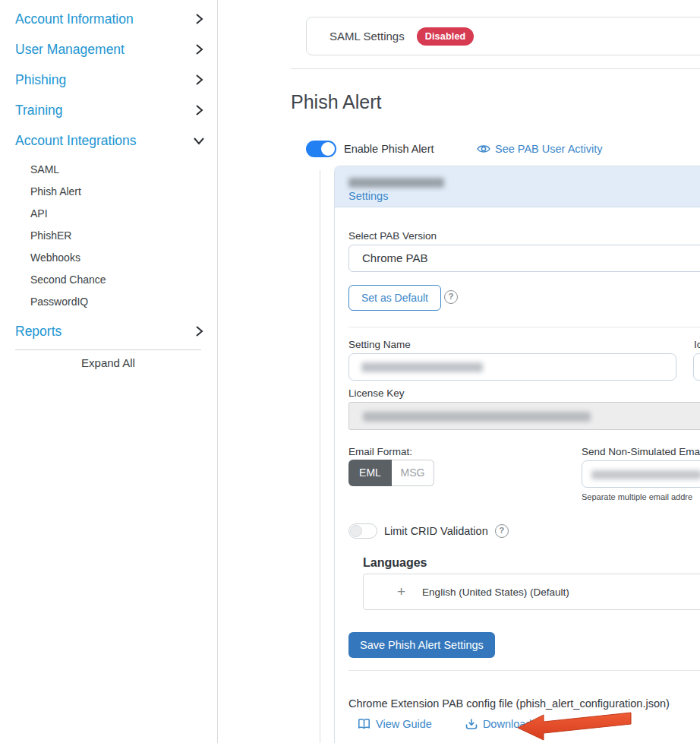 This screenshot has height=743, width=700. What do you see at coordinates (76, 141) in the screenshot?
I see `sidebar-item-label: Account Integrations` at bounding box center [76, 141].